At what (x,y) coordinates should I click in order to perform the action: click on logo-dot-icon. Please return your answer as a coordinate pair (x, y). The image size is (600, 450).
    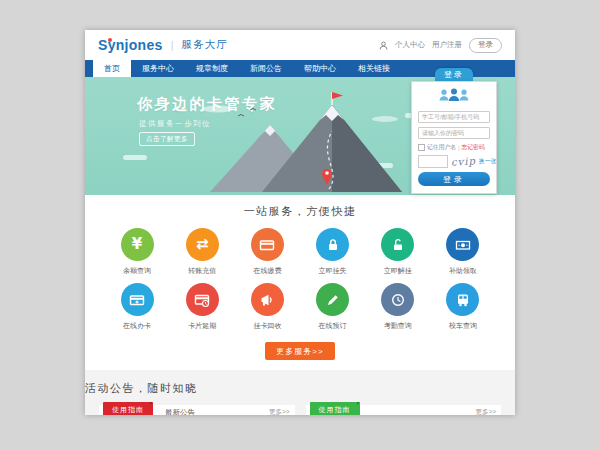
    Looking at the image, I should click on (110, 40).